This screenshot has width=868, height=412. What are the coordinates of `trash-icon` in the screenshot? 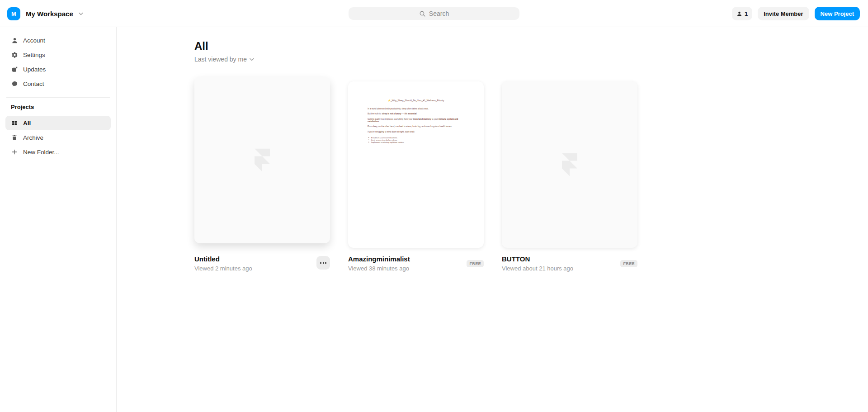 It's located at (14, 137).